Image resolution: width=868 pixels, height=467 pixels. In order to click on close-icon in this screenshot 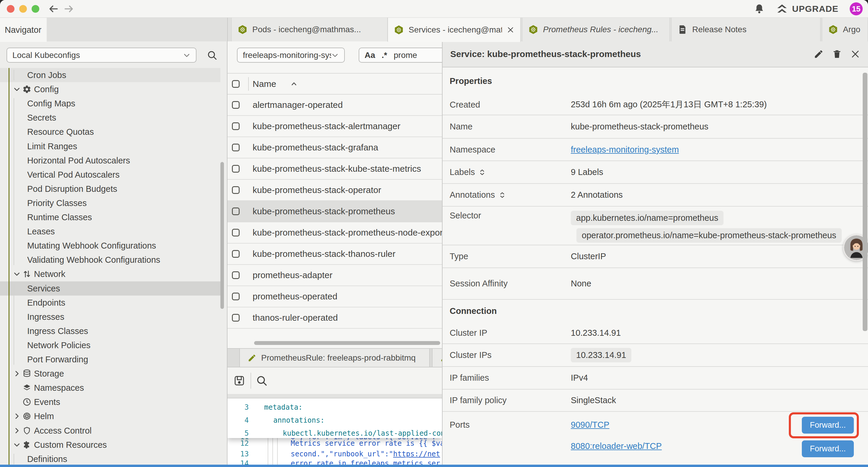, I will do `click(855, 54)`.